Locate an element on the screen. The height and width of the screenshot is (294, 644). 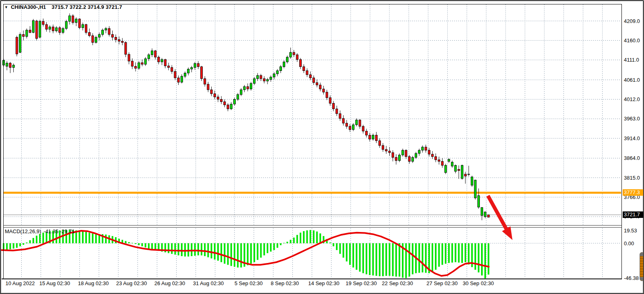
symbol-dropdown-icon: ▼ is located at coordinates (6, 7).